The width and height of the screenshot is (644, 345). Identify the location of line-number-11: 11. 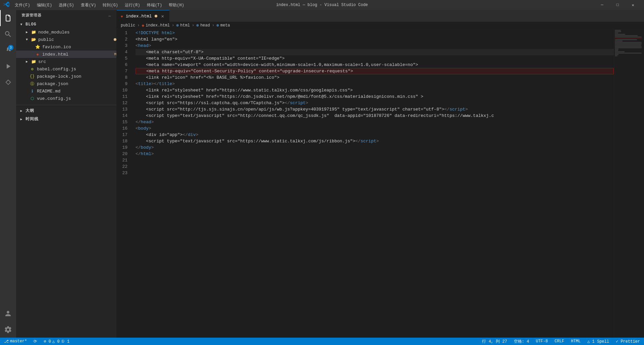
(122, 96).